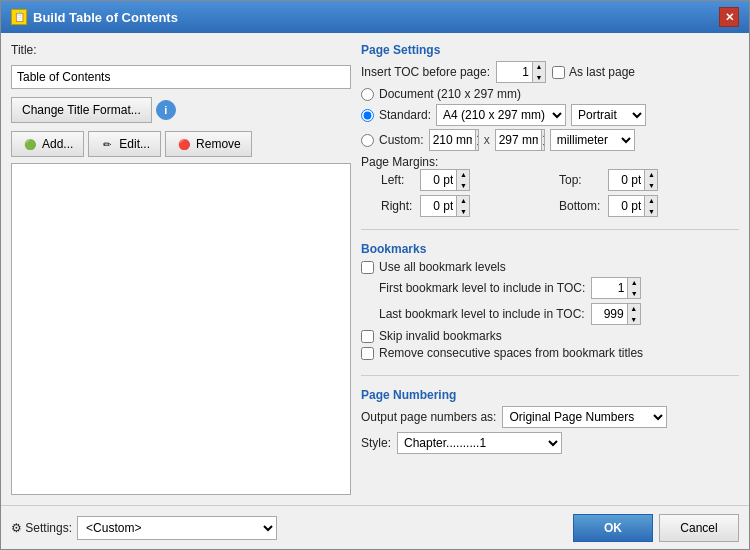  Describe the element at coordinates (550, 376) in the screenshot. I see `divider2` at that location.